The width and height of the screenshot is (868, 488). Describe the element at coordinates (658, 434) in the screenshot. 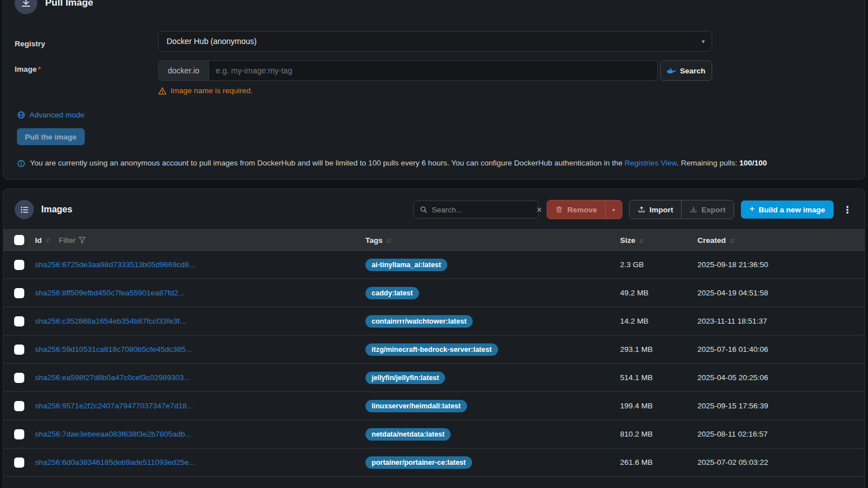

I see `image-size: 810.2 MB` at that location.